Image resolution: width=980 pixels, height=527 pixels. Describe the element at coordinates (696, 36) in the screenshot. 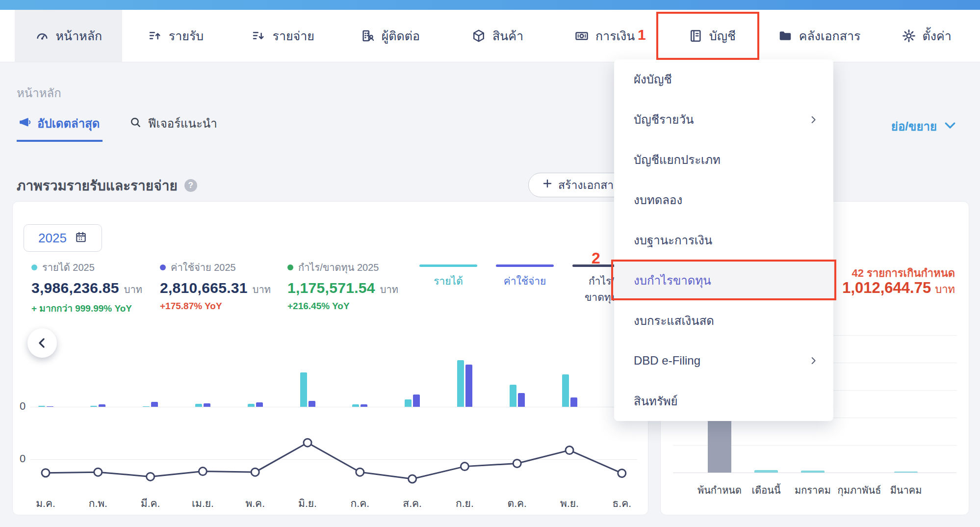

I see `accounting-icon` at that location.